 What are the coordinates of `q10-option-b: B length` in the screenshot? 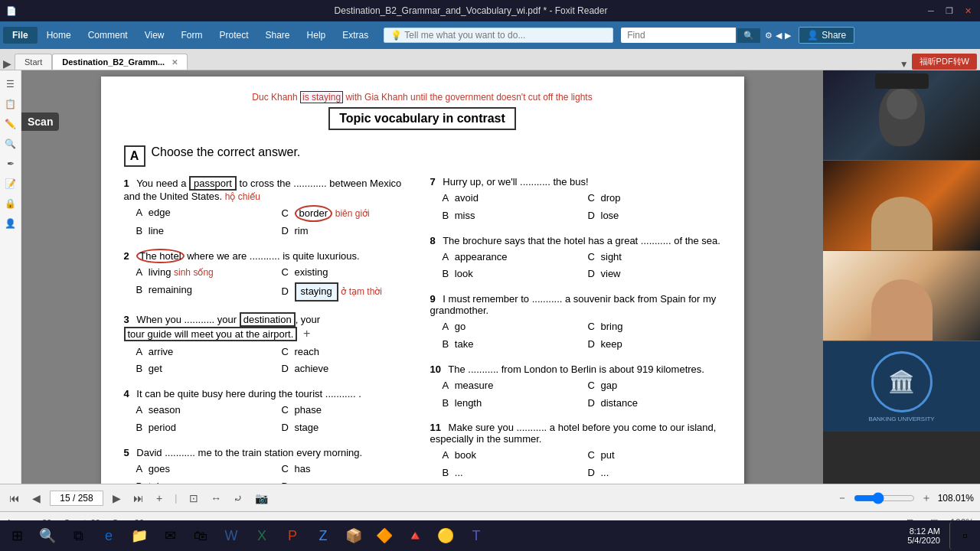 It's located at (509, 404).